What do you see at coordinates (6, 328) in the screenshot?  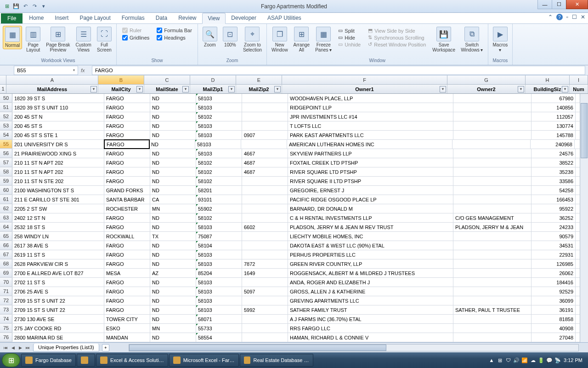 I see `row-header-75: 75` at bounding box center [6, 328].